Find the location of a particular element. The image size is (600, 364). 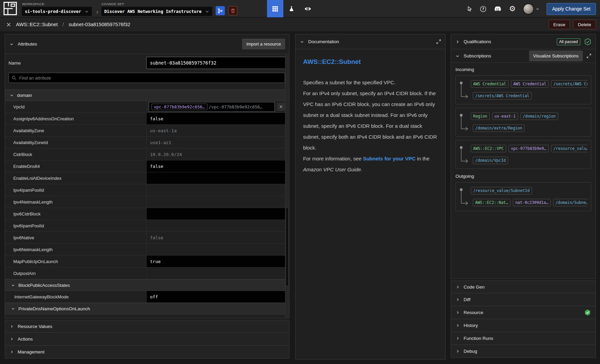

subscription-pill: /domain/VpcId is located at coordinates (490, 160).